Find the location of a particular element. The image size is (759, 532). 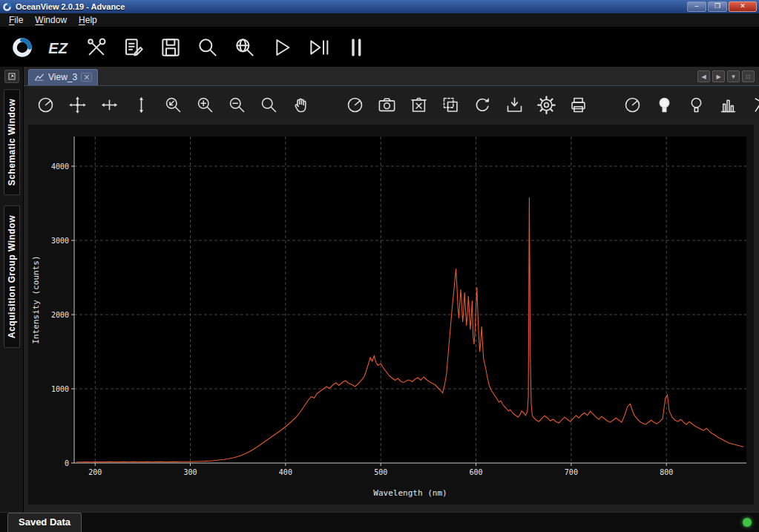

svg-text: 600 is located at coordinates (476, 472).